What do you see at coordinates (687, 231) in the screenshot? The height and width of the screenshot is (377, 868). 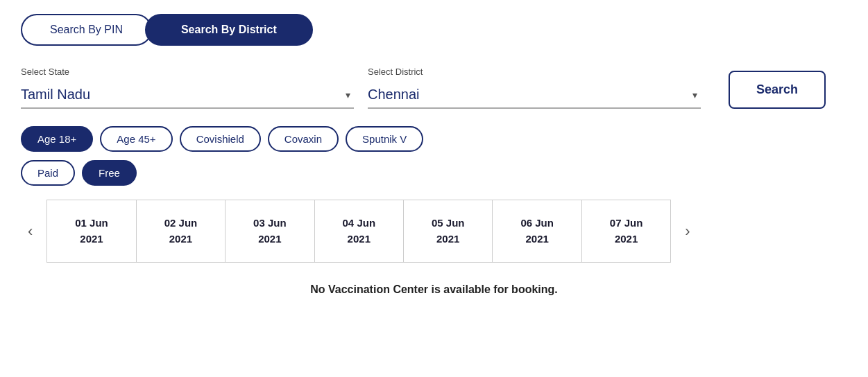 I see `carousel-next-button: ›` at bounding box center [687, 231].